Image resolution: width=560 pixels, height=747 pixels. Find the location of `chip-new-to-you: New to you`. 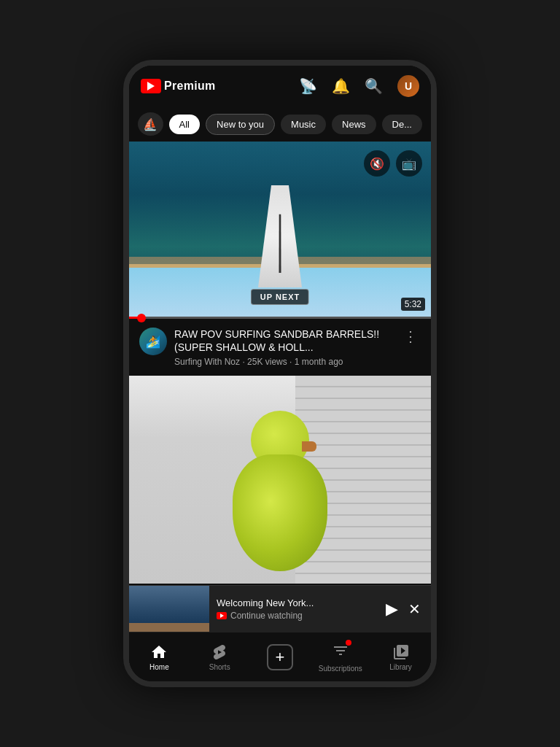

chip-new-to-you: New to you is located at coordinates (241, 124).